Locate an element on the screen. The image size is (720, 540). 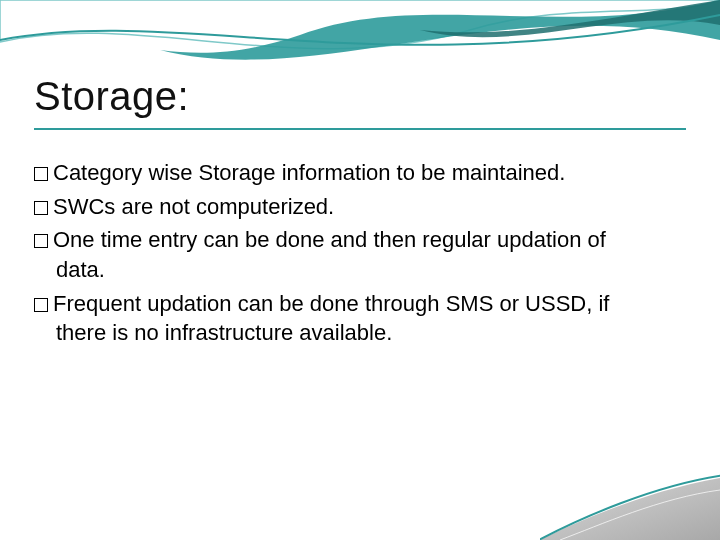
title-underline is located at coordinates (360, 129).